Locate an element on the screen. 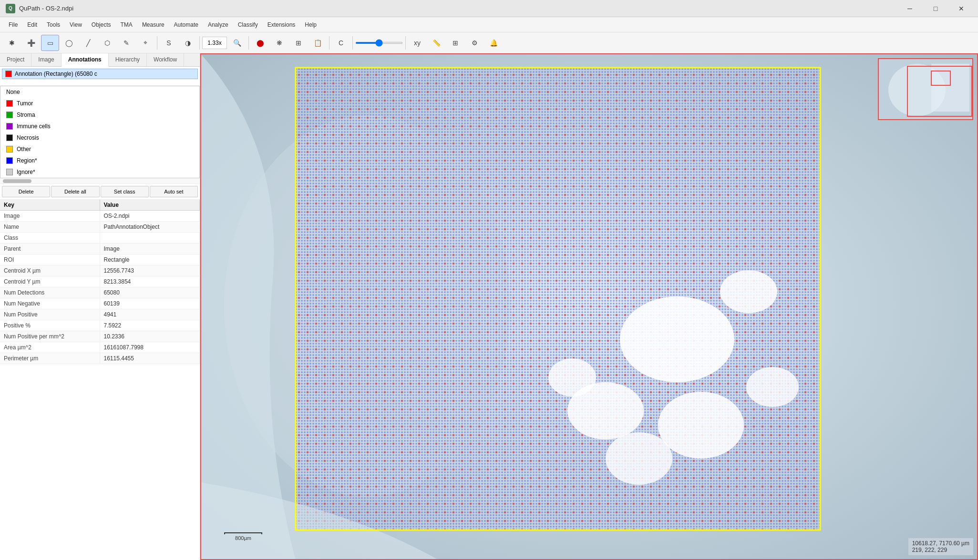 Image resolution: width=978 pixels, height=560 pixels. tab-project: Project is located at coordinates (16, 60).